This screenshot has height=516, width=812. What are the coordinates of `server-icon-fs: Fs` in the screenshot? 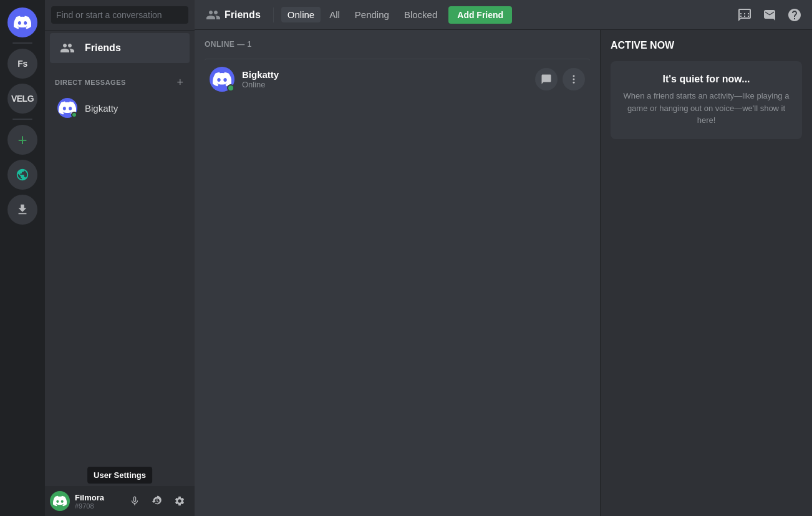 It's located at (22, 64).